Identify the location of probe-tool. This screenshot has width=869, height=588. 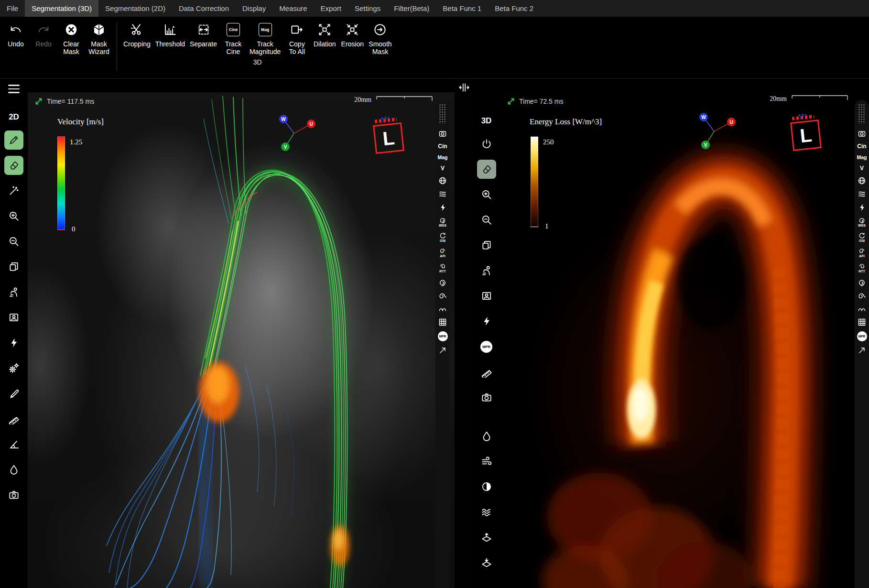
(14, 343).